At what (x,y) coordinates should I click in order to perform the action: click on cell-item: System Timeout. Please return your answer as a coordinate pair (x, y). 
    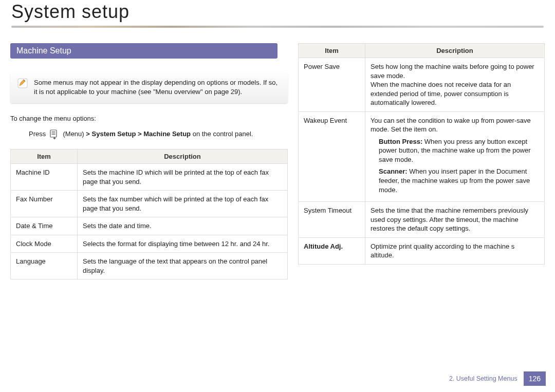
    Looking at the image, I should click on (332, 220).